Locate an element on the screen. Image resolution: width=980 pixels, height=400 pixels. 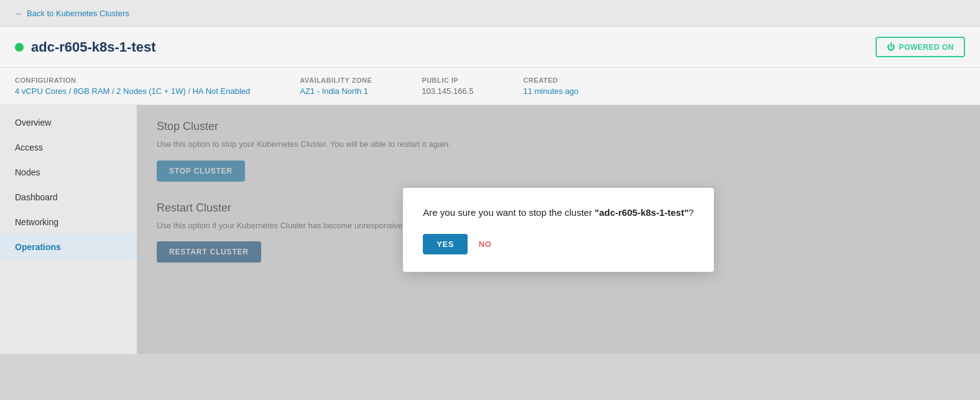
back-link-text: Back to Kubernetes Clusters is located at coordinates (78, 14).